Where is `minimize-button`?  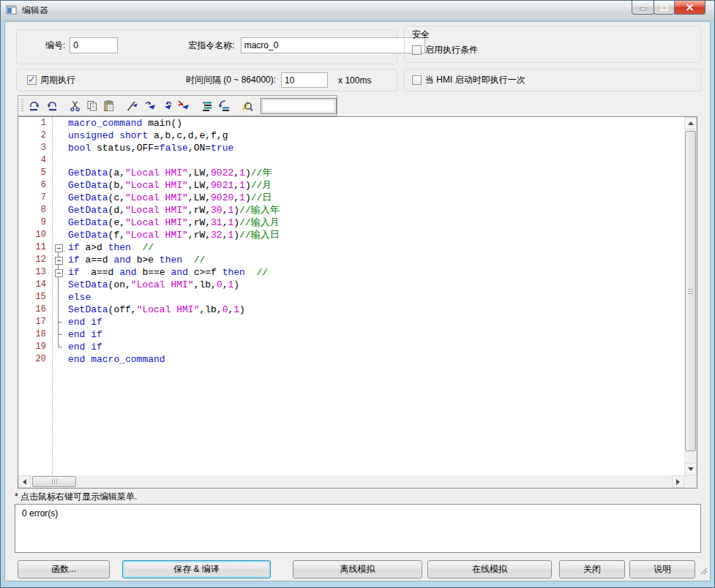
minimize-button is located at coordinates (643, 7).